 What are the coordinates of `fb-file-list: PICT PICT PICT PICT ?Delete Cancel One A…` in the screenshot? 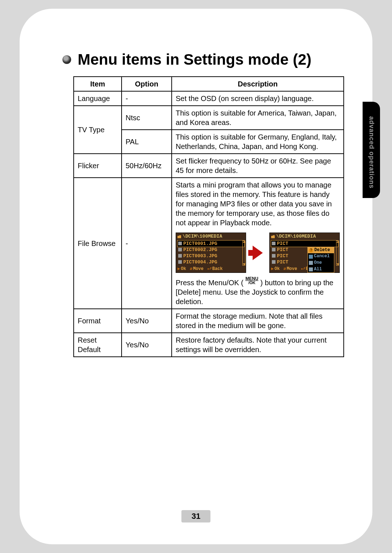 It's located at (305, 253).